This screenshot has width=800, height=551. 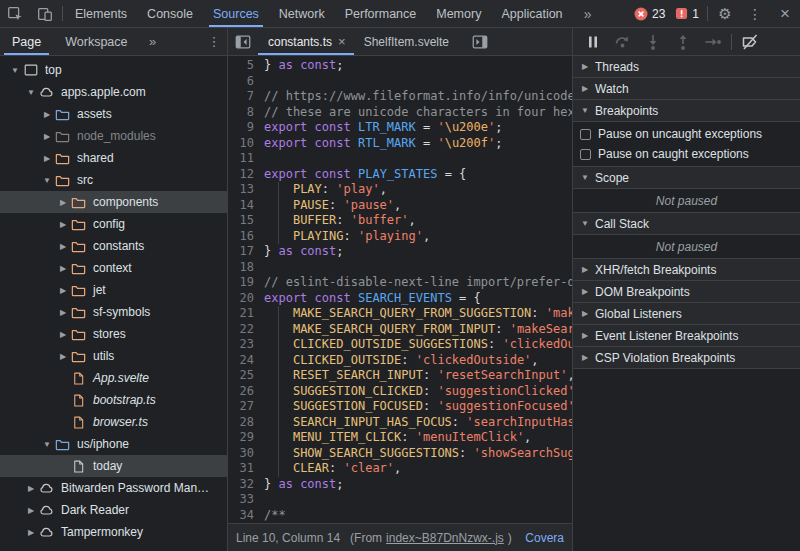 What do you see at coordinates (114, 334) in the screenshot?
I see `tree-item-stores: ▶stores` at bounding box center [114, 334].